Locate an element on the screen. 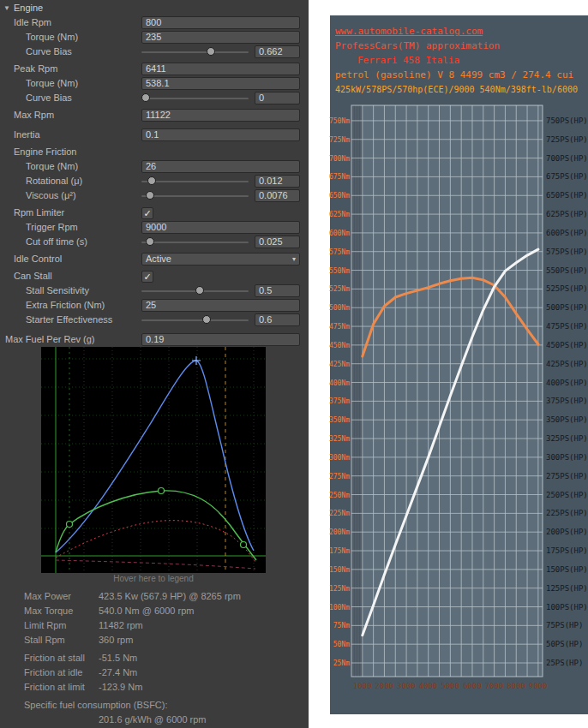 The height and width of the screenshot is (728, 588). idle-rpm-field: 800 is located at coordinates (221, 22).